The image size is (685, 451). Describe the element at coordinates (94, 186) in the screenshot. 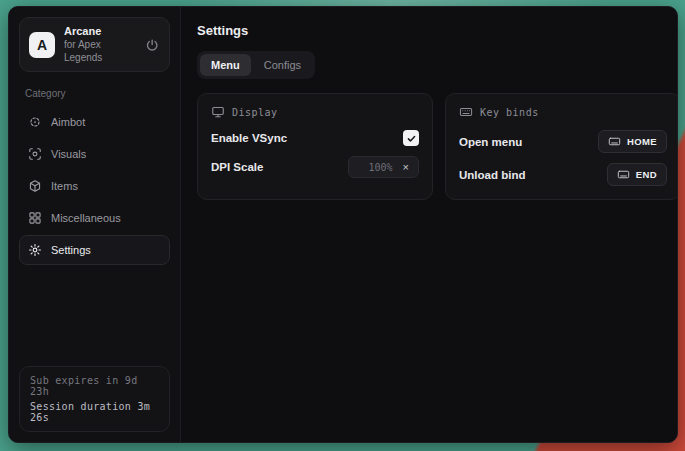

I see `sidebar-nav: Aimbot Visuals Items` at that location.